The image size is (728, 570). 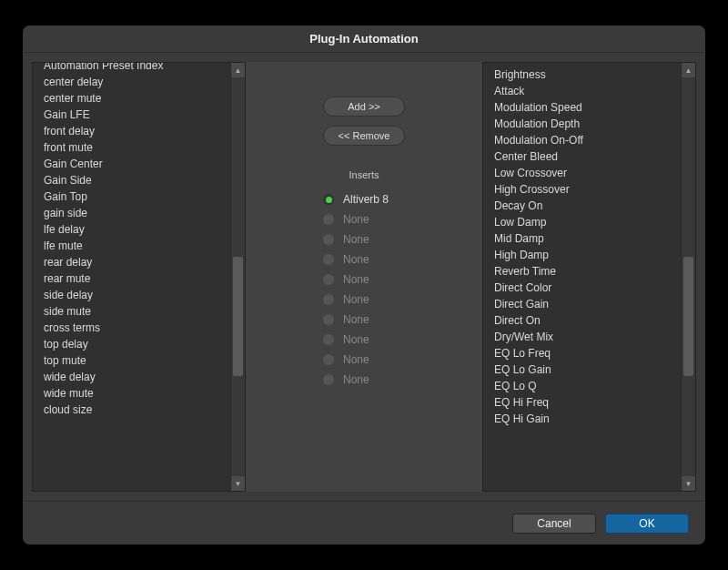 What do you see at coordinates (238, 277) in the screenshot?
I see `left-scrollbar: ▲ ▼` at bounding box center [238, 277].